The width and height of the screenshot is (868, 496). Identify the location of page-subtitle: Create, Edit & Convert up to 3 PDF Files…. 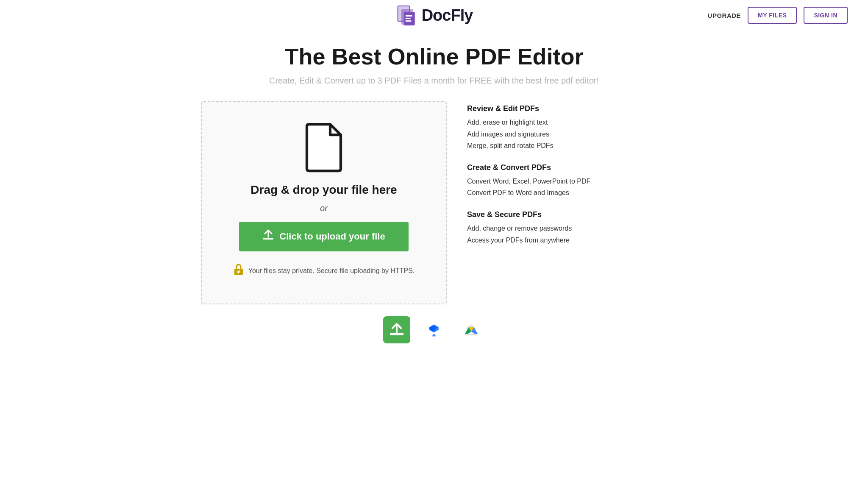
(434, 81).